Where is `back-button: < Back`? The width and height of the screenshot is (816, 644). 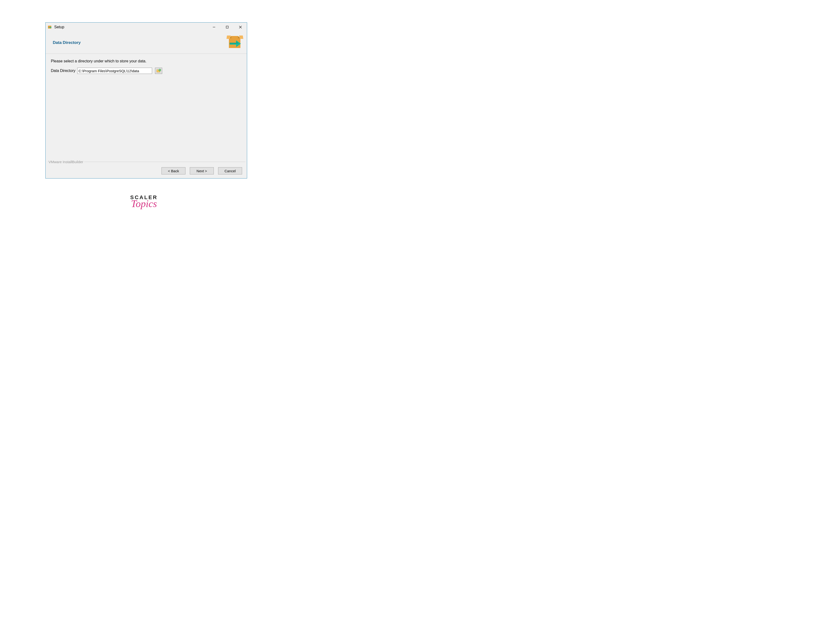 back-button: < Back is located at coordinates (173, 171).